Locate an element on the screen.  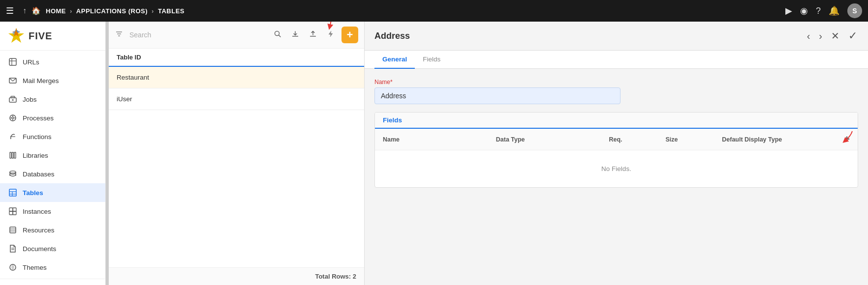
breadcrumb-tables: TABLES is located at coordinates (171, 11).